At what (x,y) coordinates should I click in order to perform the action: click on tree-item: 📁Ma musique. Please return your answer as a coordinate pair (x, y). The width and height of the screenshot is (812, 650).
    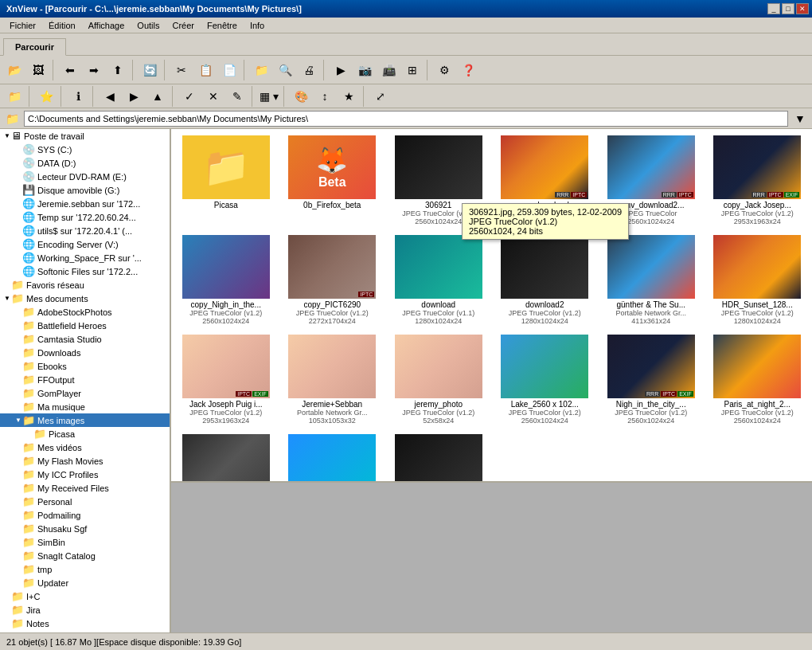
    Looking at the image, I should click on (84, 406).